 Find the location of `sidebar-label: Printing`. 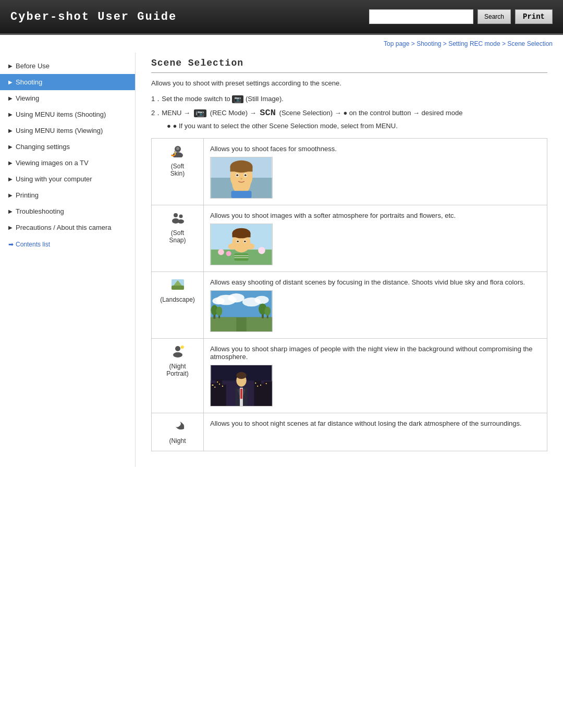

sidebar-label: Printing is located at coordinates (27, 195).